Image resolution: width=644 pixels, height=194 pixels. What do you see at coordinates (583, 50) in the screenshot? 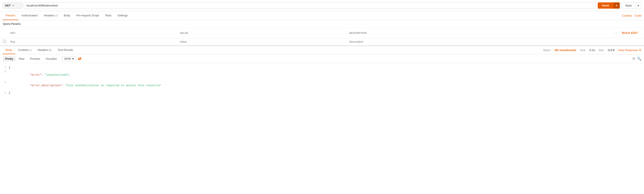
I see `time-label: Time:` at bounding box center [583, 50].